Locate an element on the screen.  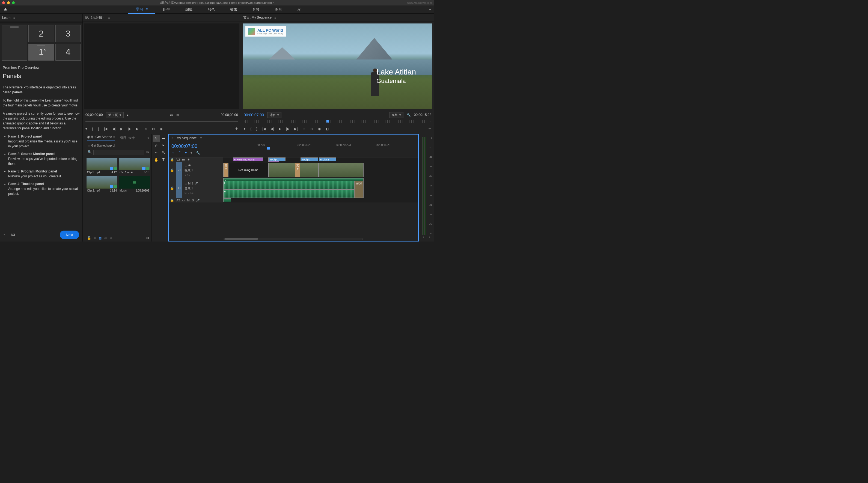
step-back-icon: ◀| is located at coordinates (272, 129).